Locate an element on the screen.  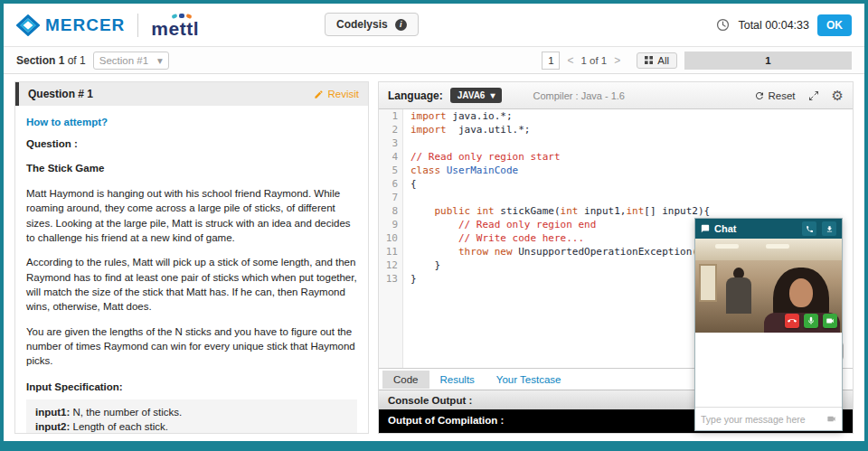
question-title: The Stick Game is located at coordinates (192, 168).